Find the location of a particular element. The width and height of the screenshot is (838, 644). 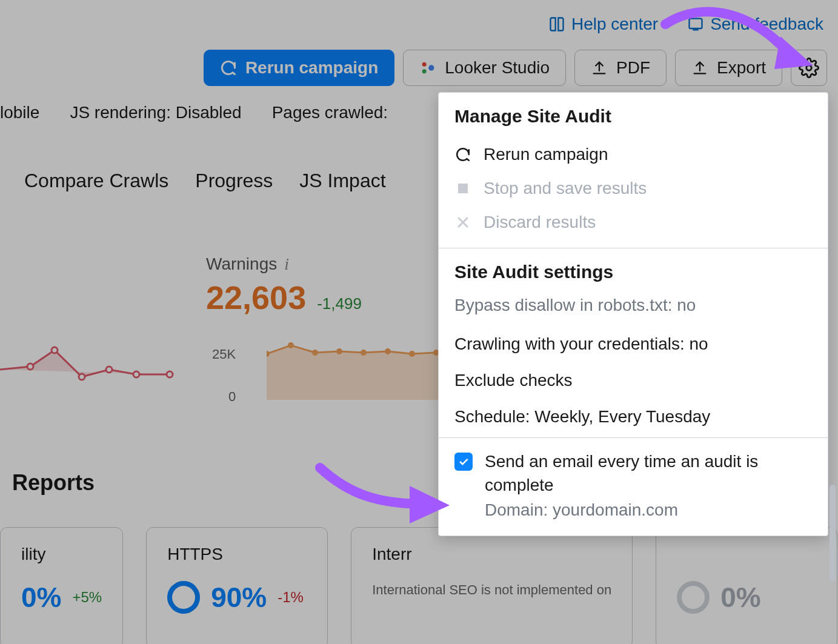

report-delta: -1% is located at coordinates (291, 597).